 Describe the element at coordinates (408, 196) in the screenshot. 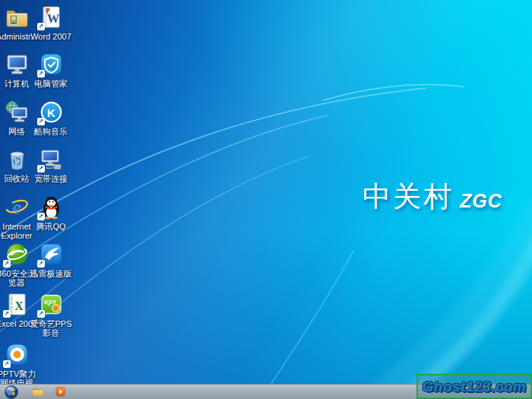

I see `brand-cn-text: 中关村` at that location.